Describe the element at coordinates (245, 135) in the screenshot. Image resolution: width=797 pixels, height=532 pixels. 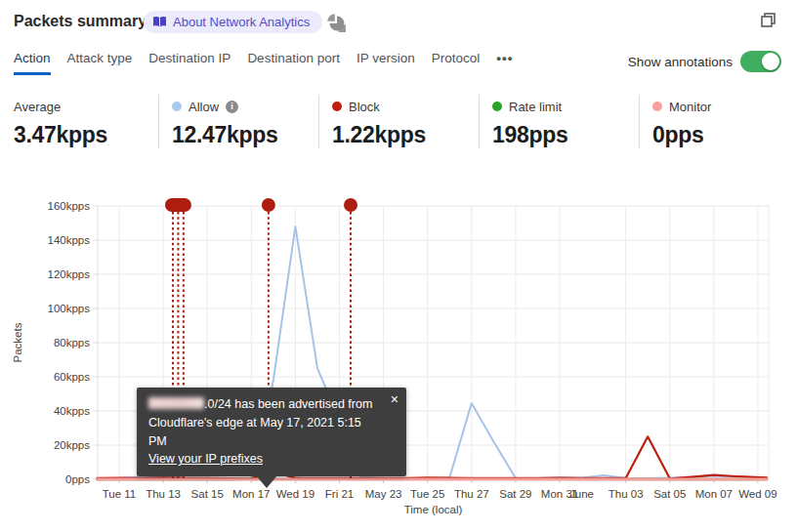
I see `stat-value: 12.47kpps` at that location.